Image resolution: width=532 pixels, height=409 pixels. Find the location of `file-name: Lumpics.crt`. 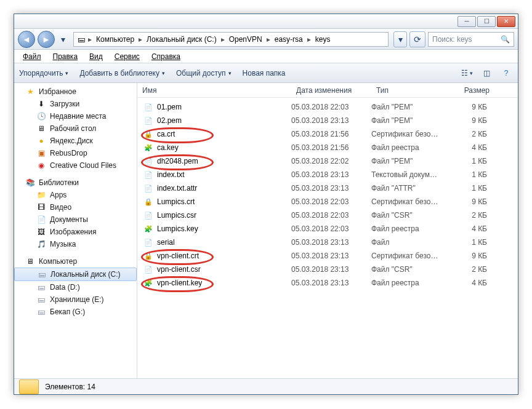

file-name: Lumpics.crt is located at coordinates (176, 202).